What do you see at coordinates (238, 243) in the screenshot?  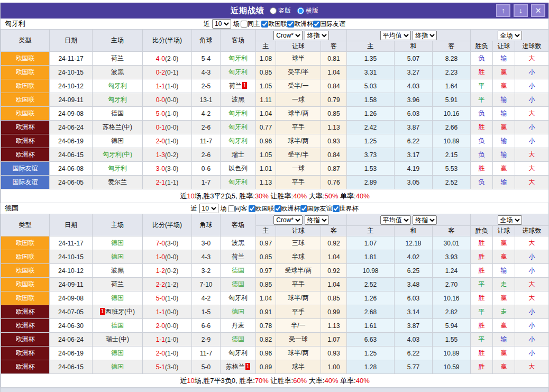 I see `away-team-cell: 波黑` at bounding box center [238, 243].